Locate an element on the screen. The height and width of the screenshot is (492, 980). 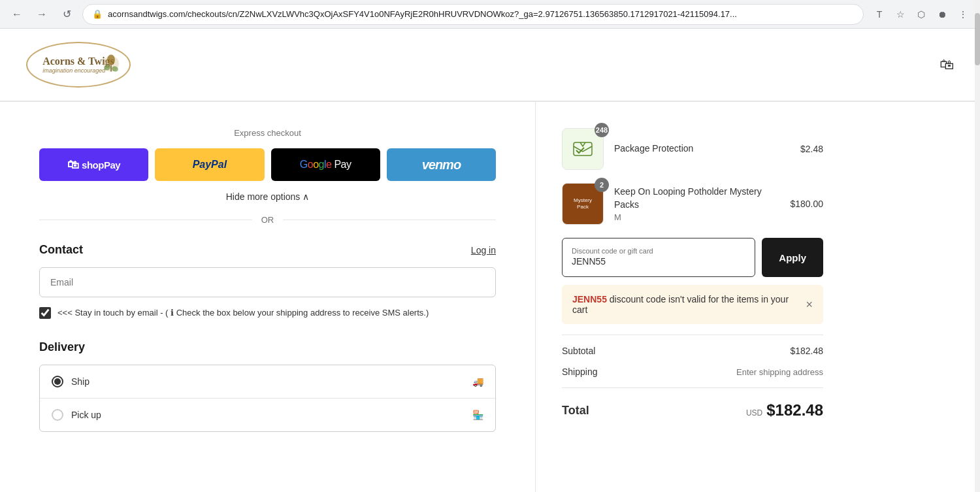
mystery-pack-name: Keep On Looping Potholder Mystery Packs is located at coordinates (696, 199).